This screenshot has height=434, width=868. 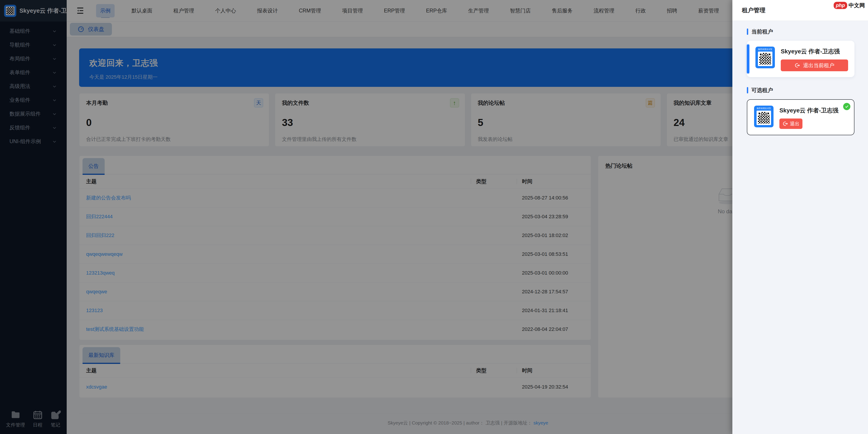 What do you see at coordinates (800, 227) in the screenshot?
I see `drawer-body: 当前租户 推荐使用支付宝 Skyeye云 作者-卫志强 退出当前租户 可选租户` at bounding box center [800, 227].